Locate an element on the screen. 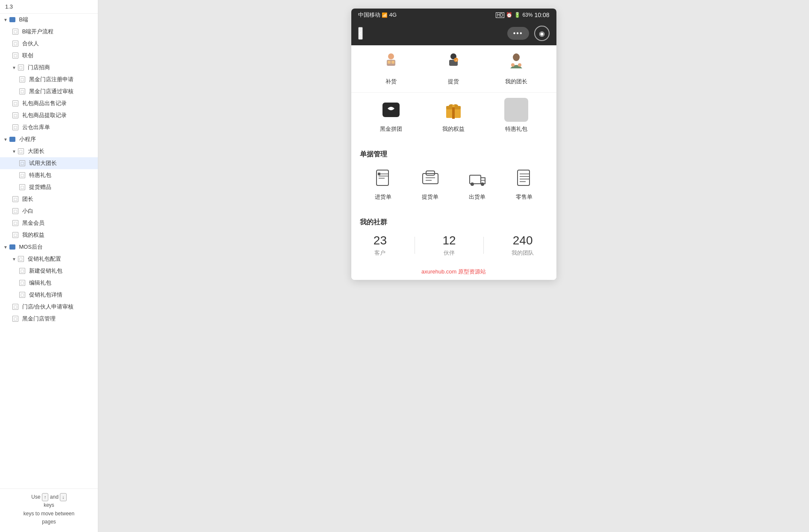 This screenshot has width=809, height=532. sidebar-item-mini-program: ▼ 小程序 is located at coordinates (49, 139).